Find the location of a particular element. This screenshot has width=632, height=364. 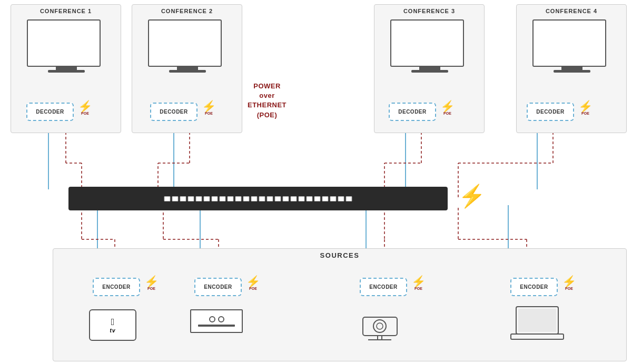

conference-3-label: CONFERENCE 3 is located at coordinates (429, 11).